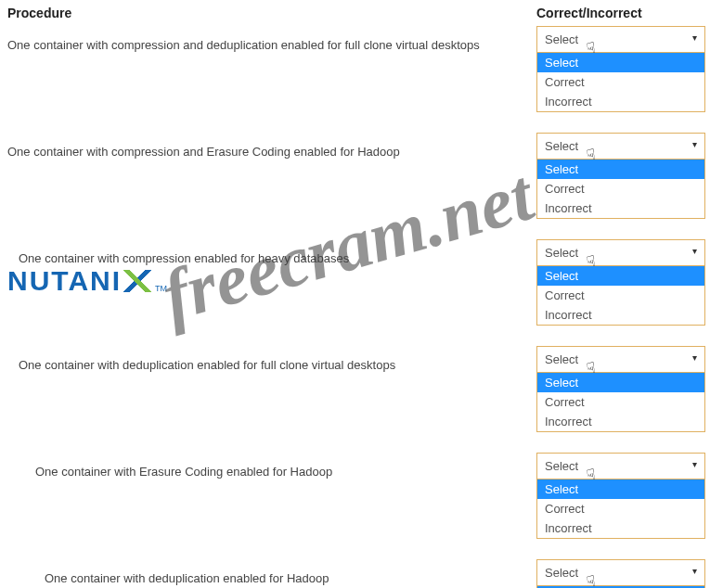 This screenshot has height=588, width=710. Describe the element at coordinates (272, 151) in the screenshot. I see `procedure-text: One container with compression and Erasu…` at that location.